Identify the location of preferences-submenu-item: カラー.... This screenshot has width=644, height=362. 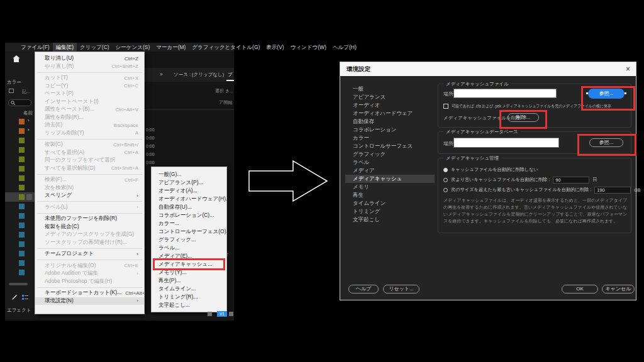
(189, 224).